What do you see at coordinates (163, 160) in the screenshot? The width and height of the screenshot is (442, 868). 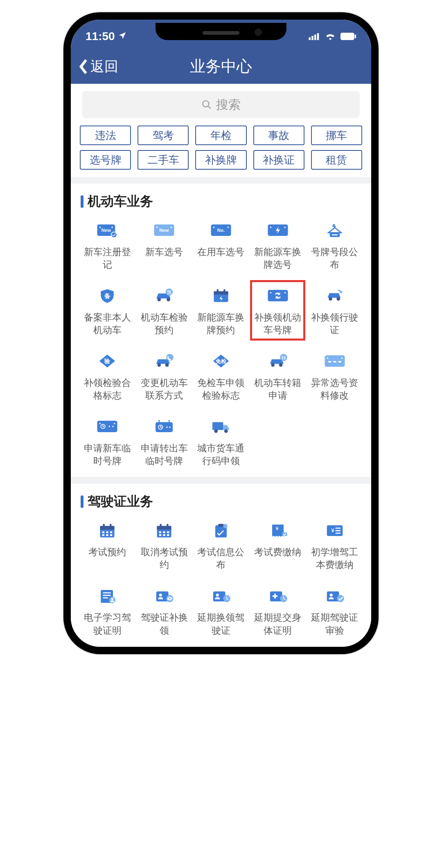 I see `tag-6: 二手车` at bounding box center [163, 160].